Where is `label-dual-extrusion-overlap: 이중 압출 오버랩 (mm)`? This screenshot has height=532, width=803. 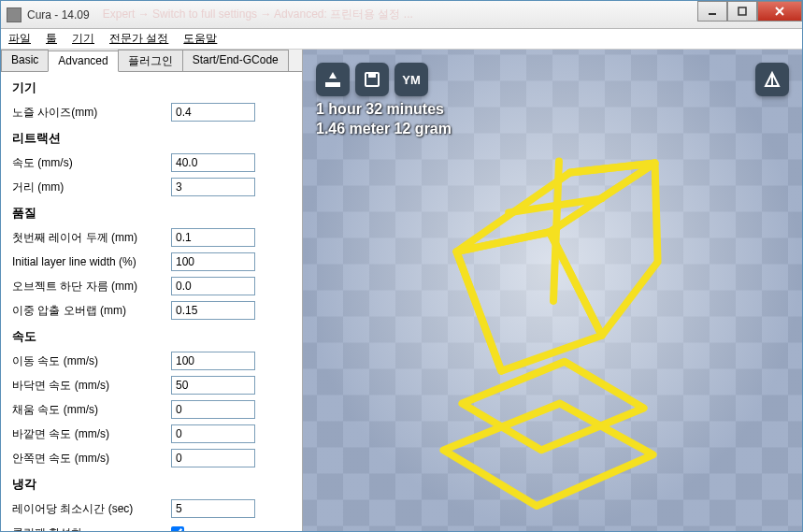
label-dual-extrusion-overlap: 이중 압출 오버랩 (mm) is located at coordinates (92, 310).